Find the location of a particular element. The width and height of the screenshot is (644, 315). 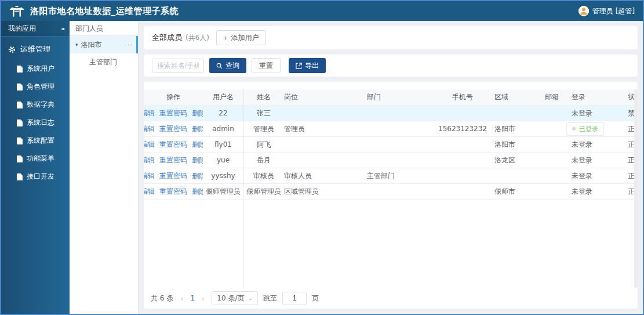

sidebar-item-data-dict: 数据字典 is located at coordinates (35, 104).